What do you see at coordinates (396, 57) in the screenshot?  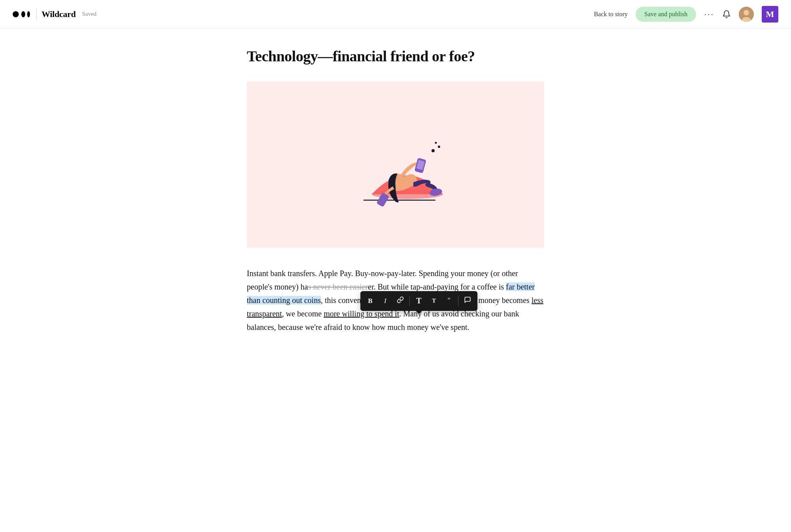 I see `article-title: Technology—financial friend or foe?` at bounding box center [396, 57].